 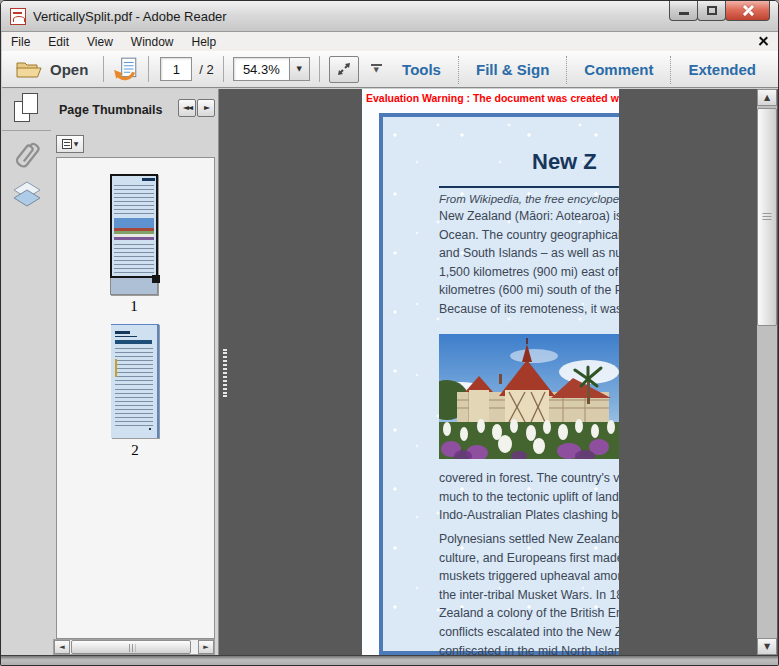 What do you see at coordinates (390, 16) in the screenshot?
I see `title-bar: VerticallySplit.pdf - Adobe Reader` at bounding box center [390, 16].